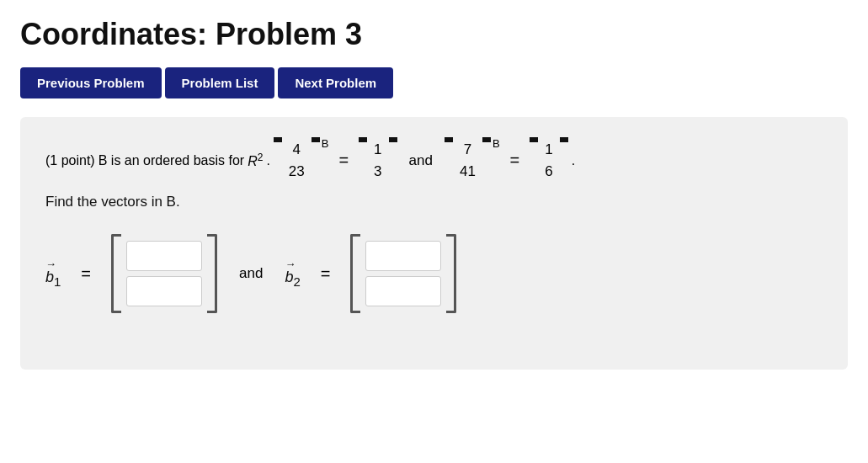  What do you see at coordinates (515, 160) in the screenshot?
I see `equals-2: =` at bounding box center [515, 160].